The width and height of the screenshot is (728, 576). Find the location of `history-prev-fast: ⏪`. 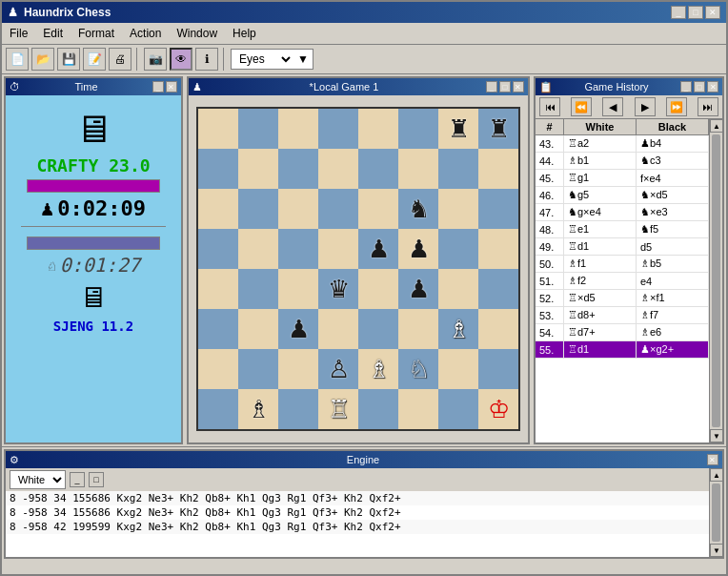

history-prev-fast: ⏪ is located at coordinates (581, 107).